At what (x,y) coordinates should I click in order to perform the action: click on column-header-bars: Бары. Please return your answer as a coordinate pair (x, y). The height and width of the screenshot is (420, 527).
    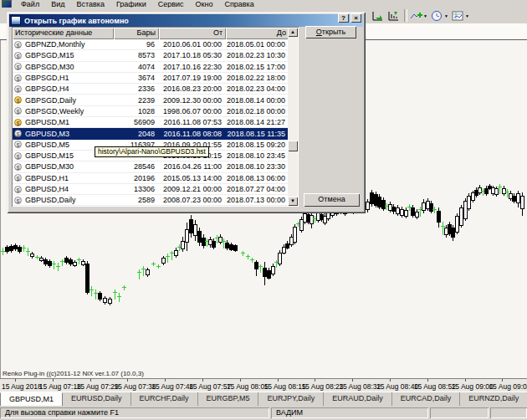
    Looking at the image, I should click on (136, 33).